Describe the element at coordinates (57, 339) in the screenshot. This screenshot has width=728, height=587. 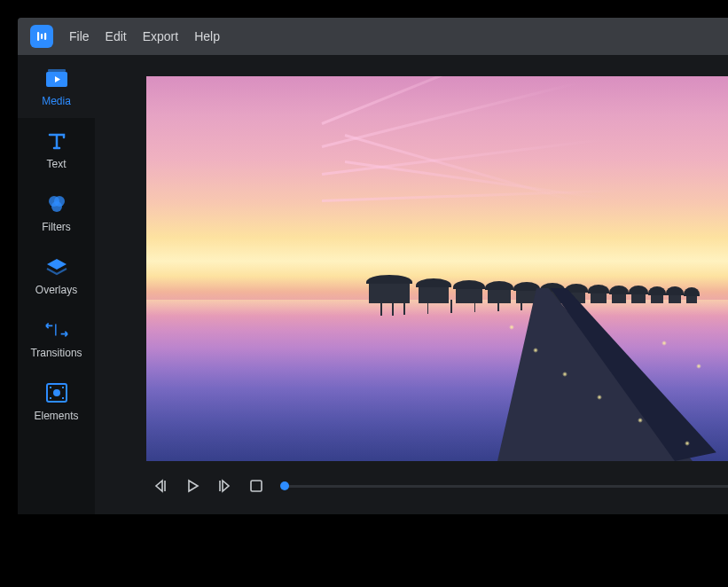
I see `sidebar-item-transitions: Transitions` at that location.